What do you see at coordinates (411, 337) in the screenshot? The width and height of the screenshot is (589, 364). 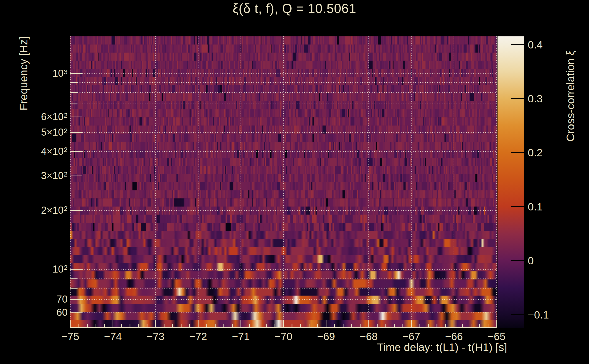 I see `x-tick-label: −67` at bounding box center [411, 337].